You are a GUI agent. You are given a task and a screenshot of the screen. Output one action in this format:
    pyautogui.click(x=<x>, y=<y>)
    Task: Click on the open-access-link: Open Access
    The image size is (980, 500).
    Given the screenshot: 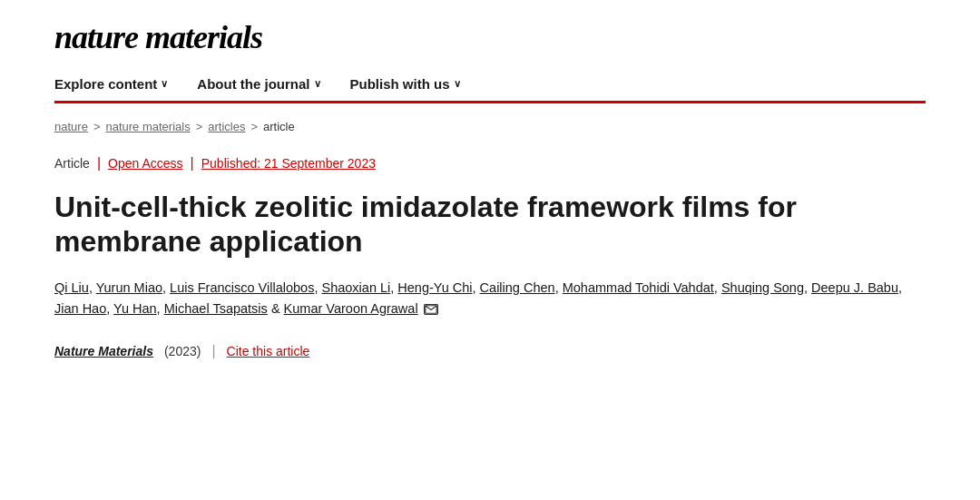 What is the action you would take?
    pyautogui.click(x=145, y=163)
    